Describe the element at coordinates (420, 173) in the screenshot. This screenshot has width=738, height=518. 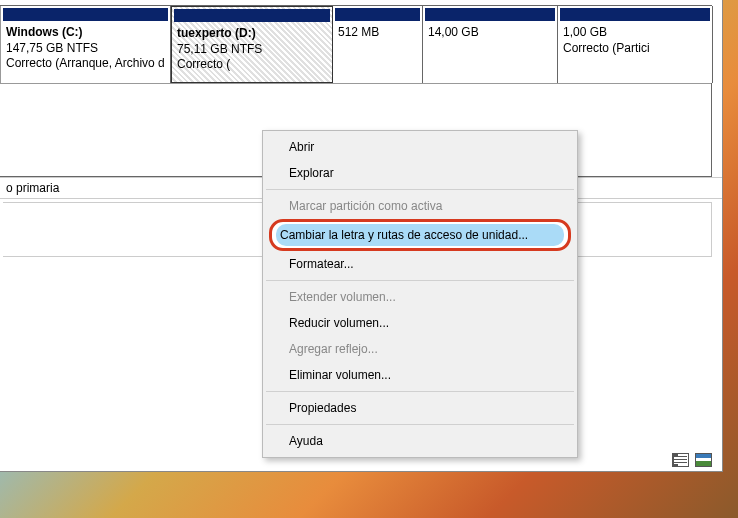
I see `menu-item: Explorar` at that location.